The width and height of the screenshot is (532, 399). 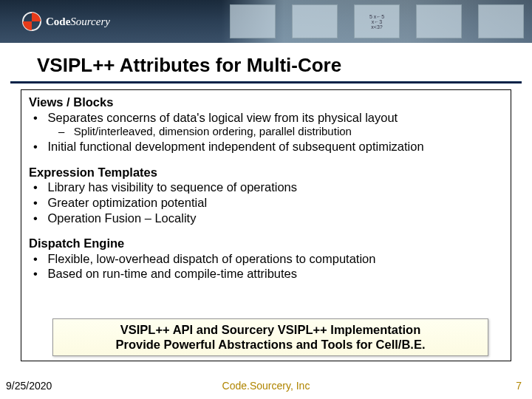 I want to click on bullet-text: Operation Fusion – Locality, so click(x=123, y=218).